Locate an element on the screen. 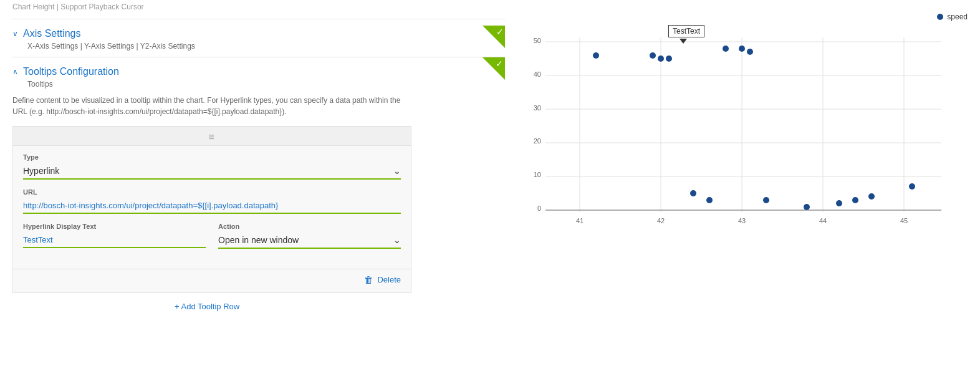 The image size is (980, 371). axis-settings-badge-check: ✓ is located at coordinates (500, 32).